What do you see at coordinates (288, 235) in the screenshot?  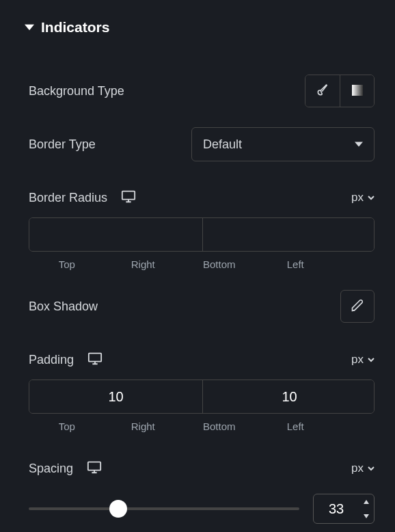 I see `border-radius-right-input` at bounding box center [288, 235].